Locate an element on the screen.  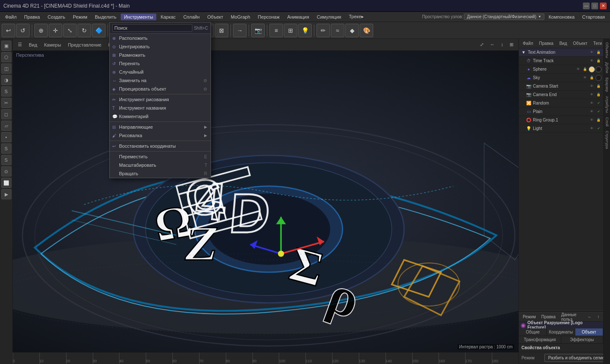
menu-edit: Правка is located at coordinates (32, 17).